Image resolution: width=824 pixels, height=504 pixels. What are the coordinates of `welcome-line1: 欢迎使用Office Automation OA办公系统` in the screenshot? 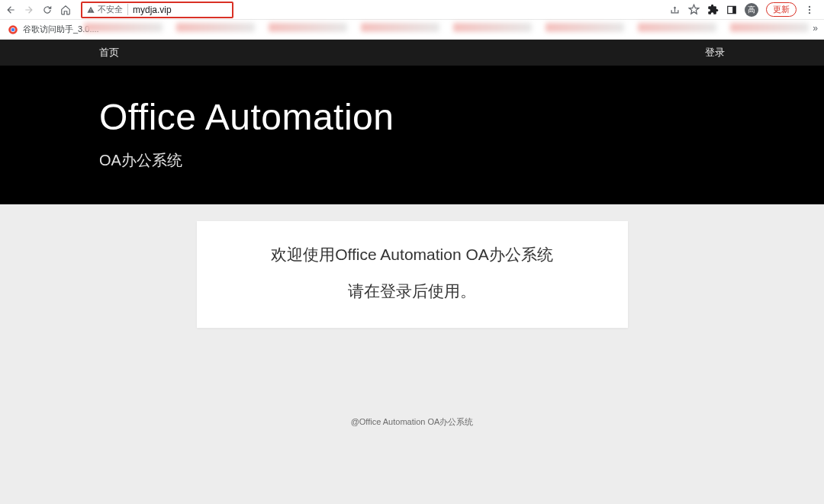 It's located at (412, 255).